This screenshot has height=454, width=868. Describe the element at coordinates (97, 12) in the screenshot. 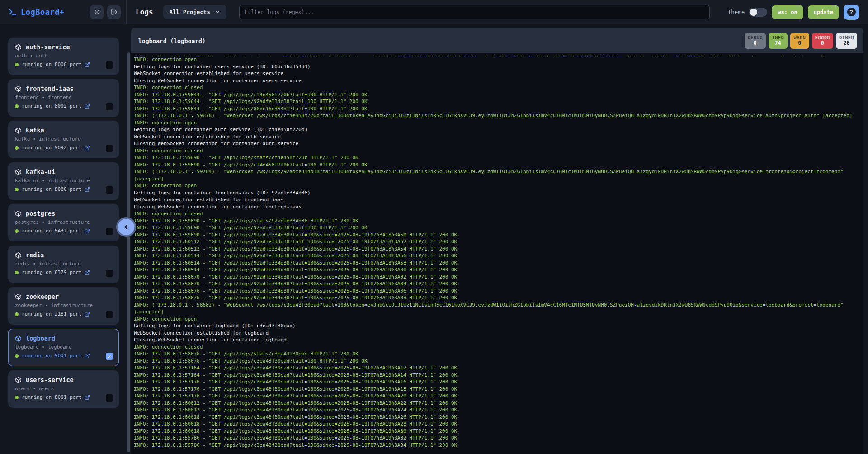

I see `gear-icon` at that location.